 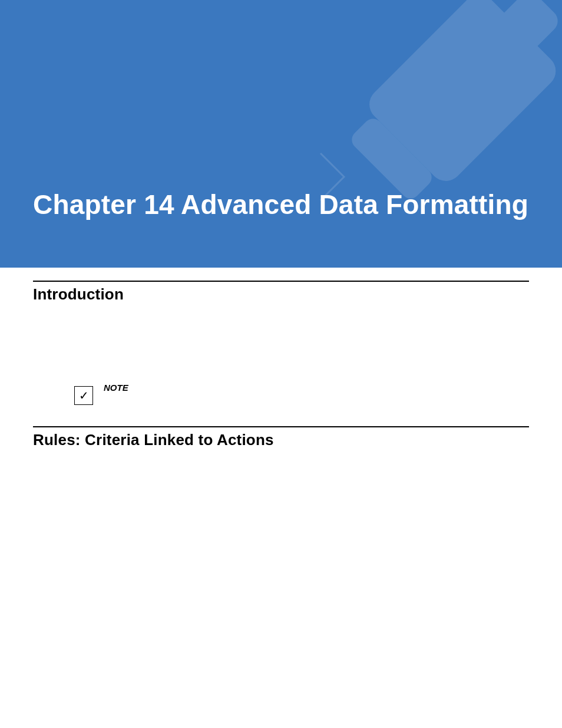 What do you see at coordinates (84, 396) in the screenshot?
I see `checkmark-icon: ✓` at bounding box center [84, 396].